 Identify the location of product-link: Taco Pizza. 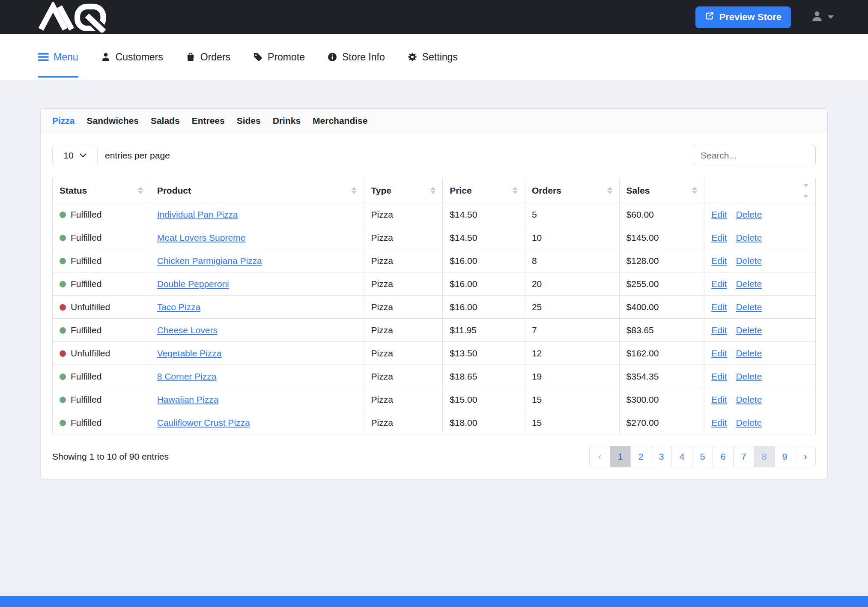
(179, 307).